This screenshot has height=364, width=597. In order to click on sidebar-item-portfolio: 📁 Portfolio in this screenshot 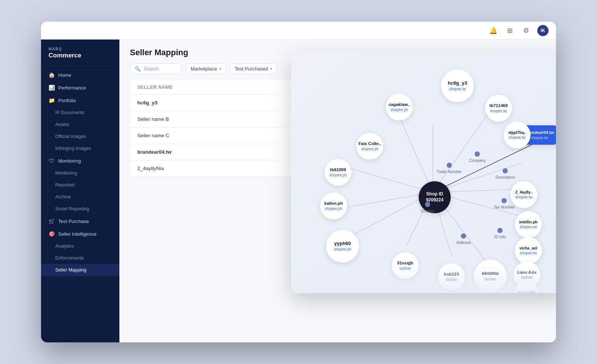, I will do `click(80, 100)`.